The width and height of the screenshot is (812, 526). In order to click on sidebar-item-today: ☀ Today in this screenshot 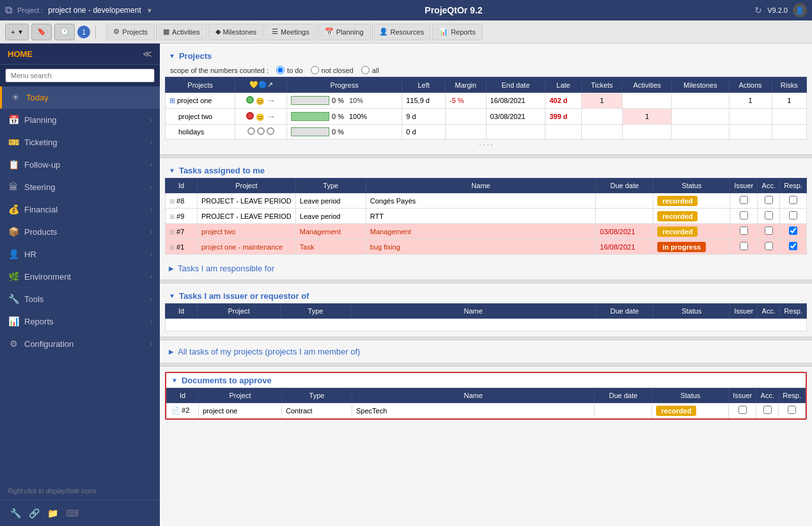, I will do `click(80, 97)`.